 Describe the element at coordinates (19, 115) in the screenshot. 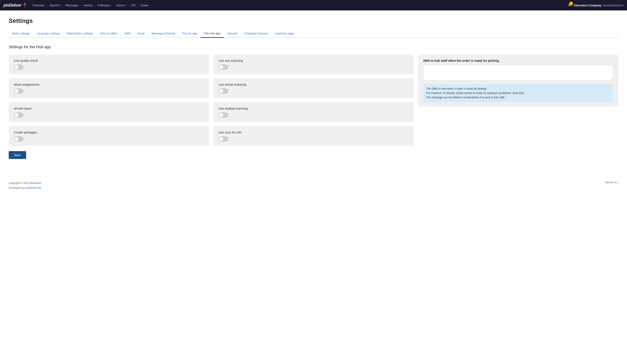

I see `arrival-report-slider` at that location.